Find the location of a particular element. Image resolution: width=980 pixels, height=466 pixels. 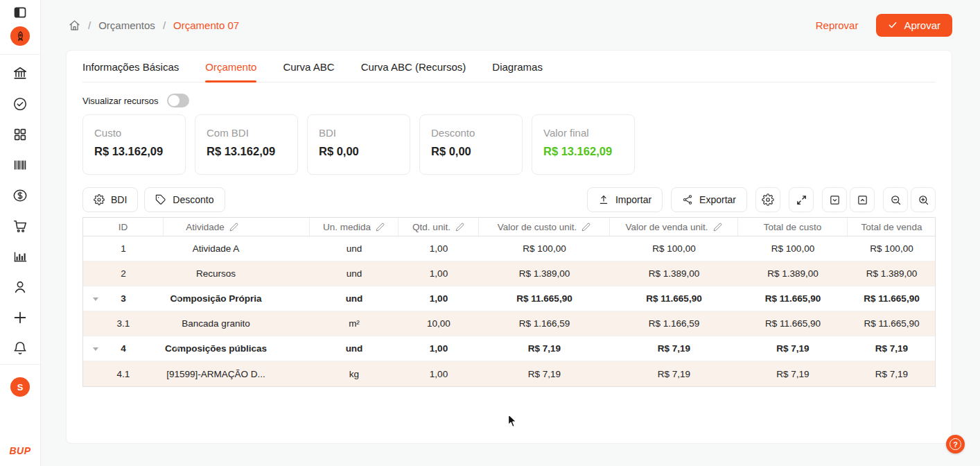

desconto-button-label: Desconto is located at coordinates (193, 200).